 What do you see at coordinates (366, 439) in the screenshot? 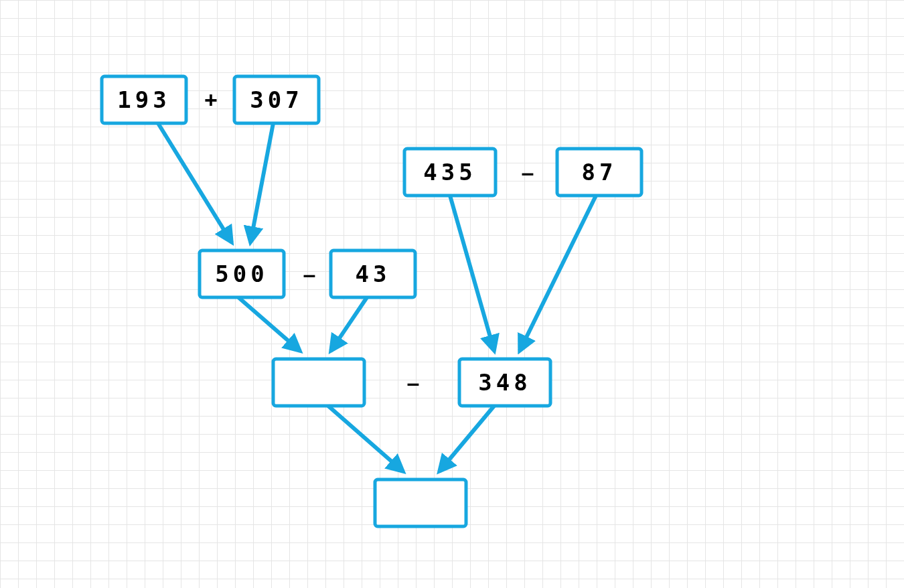
I see `arrow-blank-to-result` at bounding box center [366, 439].